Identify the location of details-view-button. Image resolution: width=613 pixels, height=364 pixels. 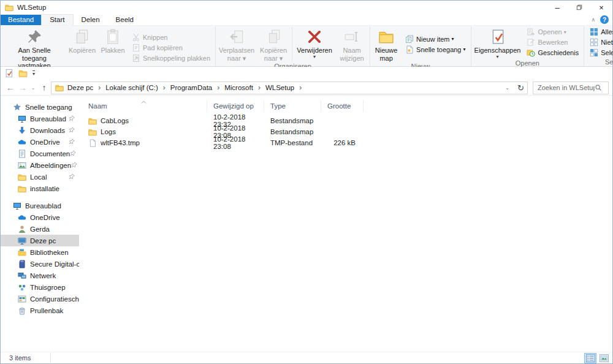
(590, 358).